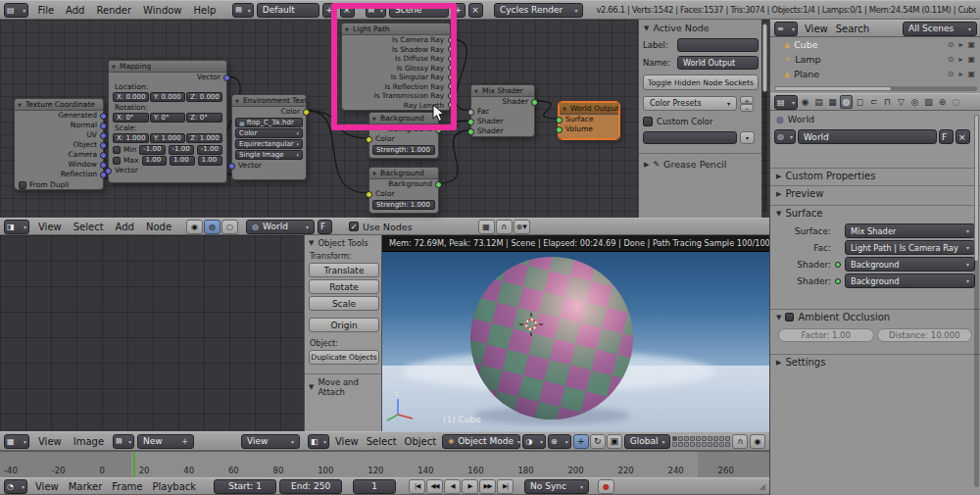 The height and width of the screenshot is (495, 980). What do you see at coordinates (245, 486) in the screenshot?
I see `frame-start-field: Start: 1` at bounding box center [245, 486].